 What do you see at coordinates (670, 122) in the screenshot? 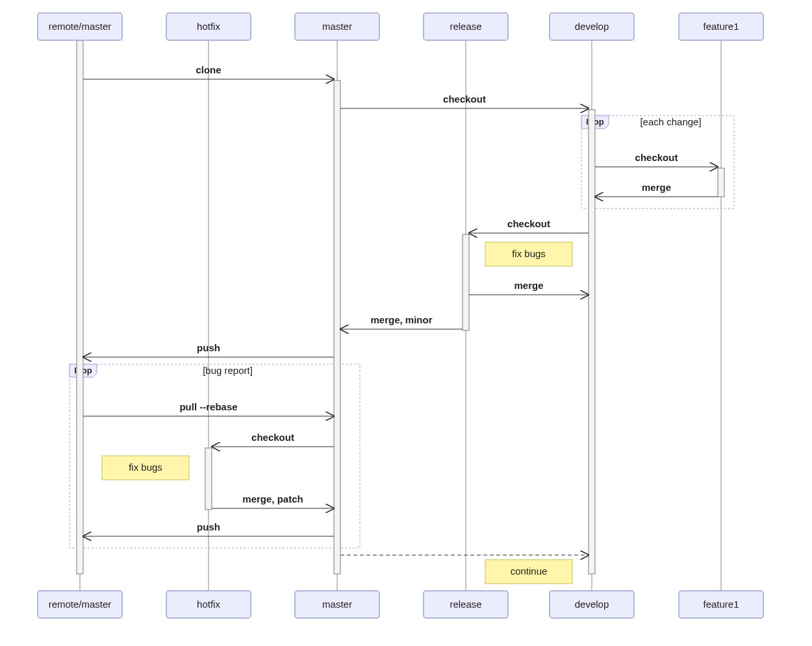
I see `loop-condition: [each change]` at bounding box center [670, 122].